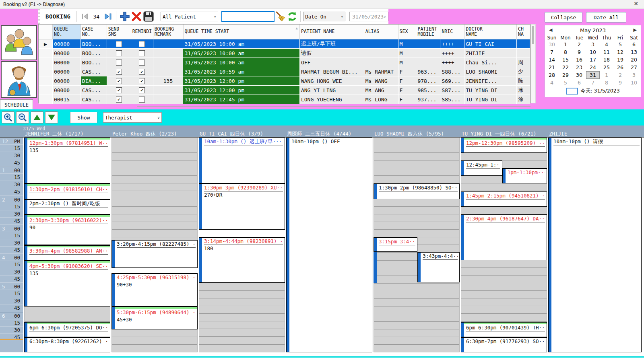 Image resolution: width=644 pixels, height=362 pixels. What do you see at coordinates (84, 117) in the screenshot?
I see `show-button: Show` at bounding box center [84, 117].